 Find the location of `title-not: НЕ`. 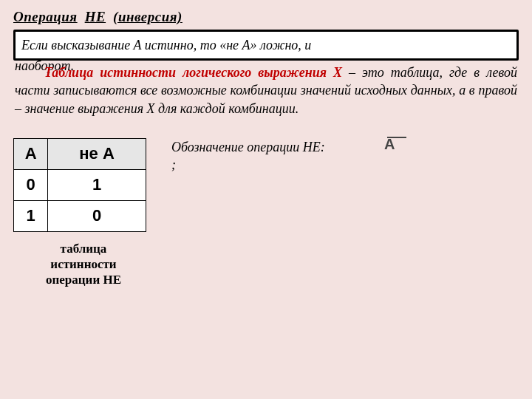

title-not: НЕ is located at coordinates (95, 16).